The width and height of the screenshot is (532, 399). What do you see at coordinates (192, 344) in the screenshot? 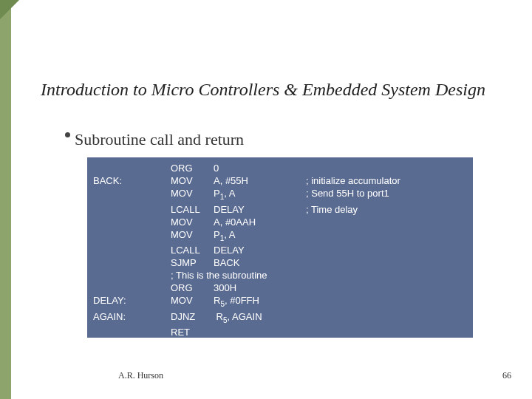
I see `code-op: END` at bounding box center [192, 344].